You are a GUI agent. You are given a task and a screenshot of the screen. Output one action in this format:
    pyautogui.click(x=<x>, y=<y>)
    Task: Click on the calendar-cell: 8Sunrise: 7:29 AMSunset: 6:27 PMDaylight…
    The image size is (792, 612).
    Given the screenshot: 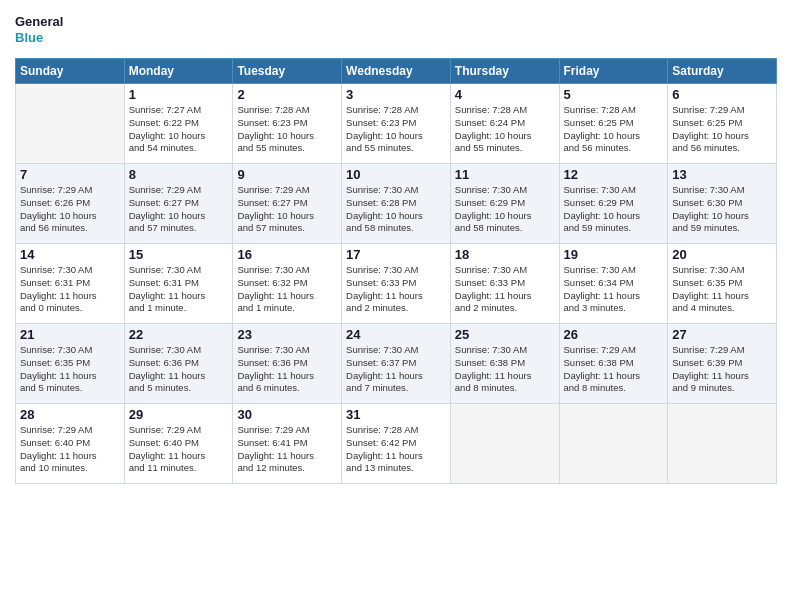 What is the action you would take?
    pyautogui.click(x=178, y=204)
    